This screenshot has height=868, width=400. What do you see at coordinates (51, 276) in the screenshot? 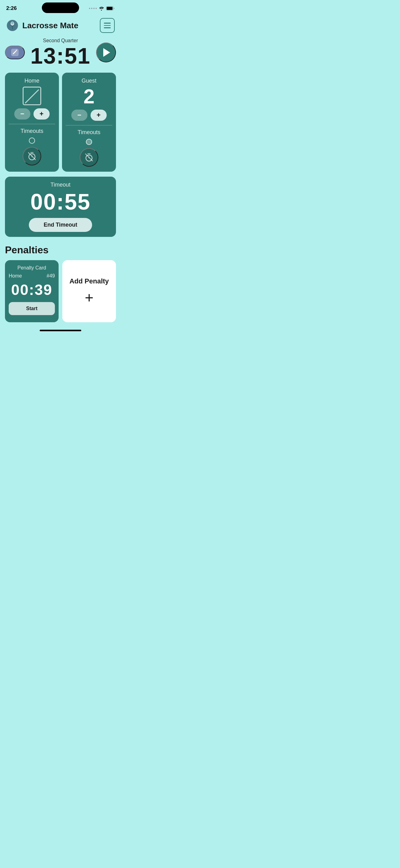
I see `penalty-player-number: #49` at bounding box center [51, 276].